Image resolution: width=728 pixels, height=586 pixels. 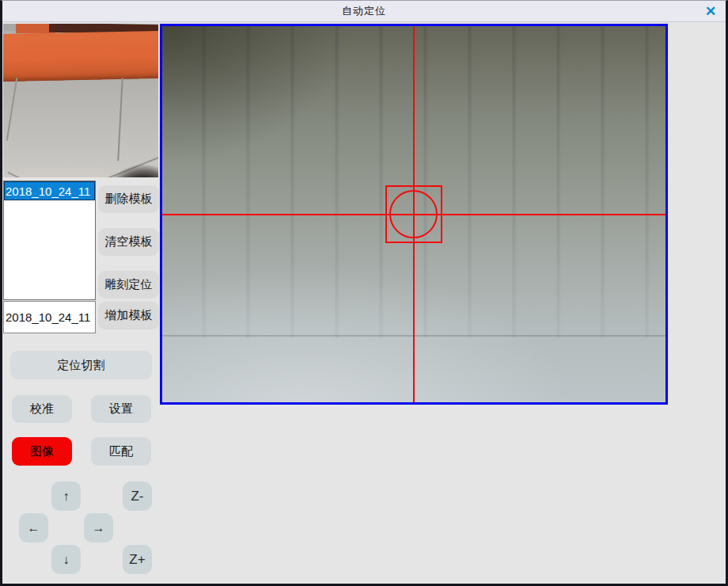 I want to click on jog-down-button: ↓, so click(x=66, y=559).